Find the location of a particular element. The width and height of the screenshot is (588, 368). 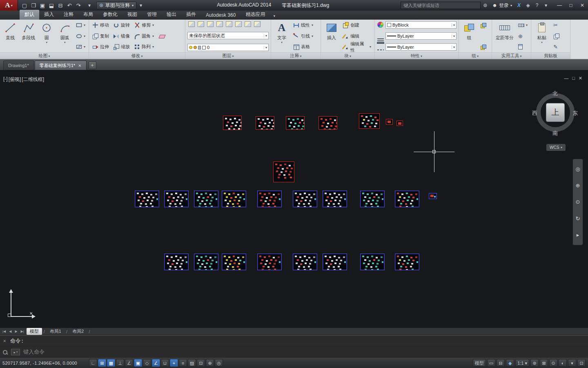

panel-properties-title: 特性▾ is located at coordinates (416, 56).